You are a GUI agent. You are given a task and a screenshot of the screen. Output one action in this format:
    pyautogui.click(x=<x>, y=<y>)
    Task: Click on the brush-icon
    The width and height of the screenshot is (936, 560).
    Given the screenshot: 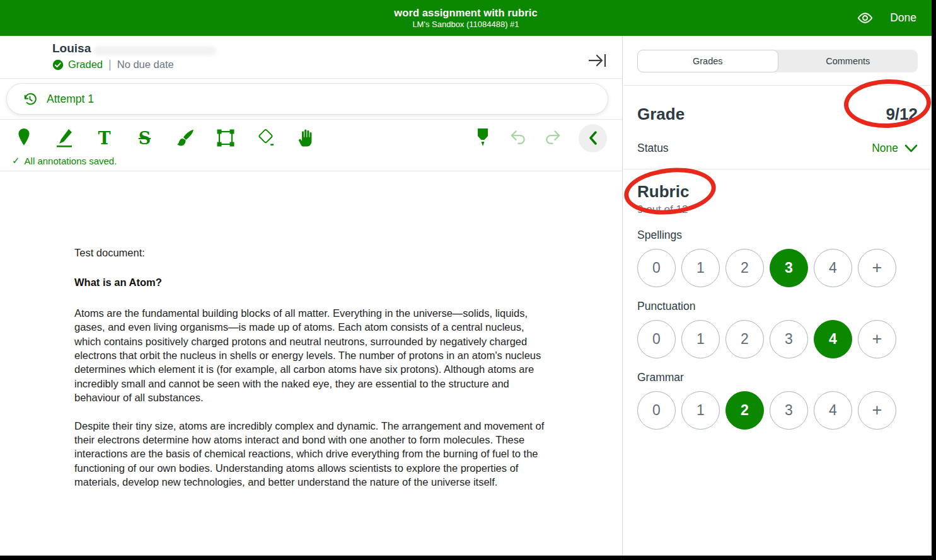 What is the action you would take?
    pyautogui.click(x=185, y=138)
    